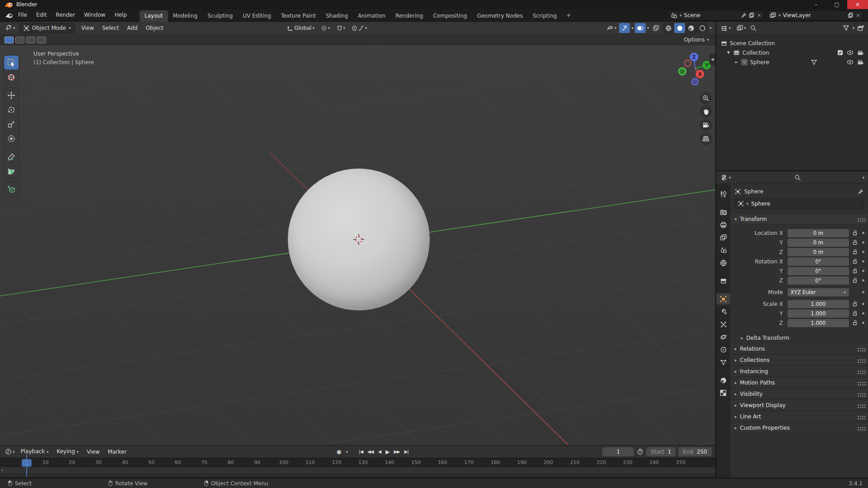 The width and height of the screenshot is (868, 488). Describe the element at coordinates (568, 15) in the screenshot. I see `add-workspace-button: +` at that location.